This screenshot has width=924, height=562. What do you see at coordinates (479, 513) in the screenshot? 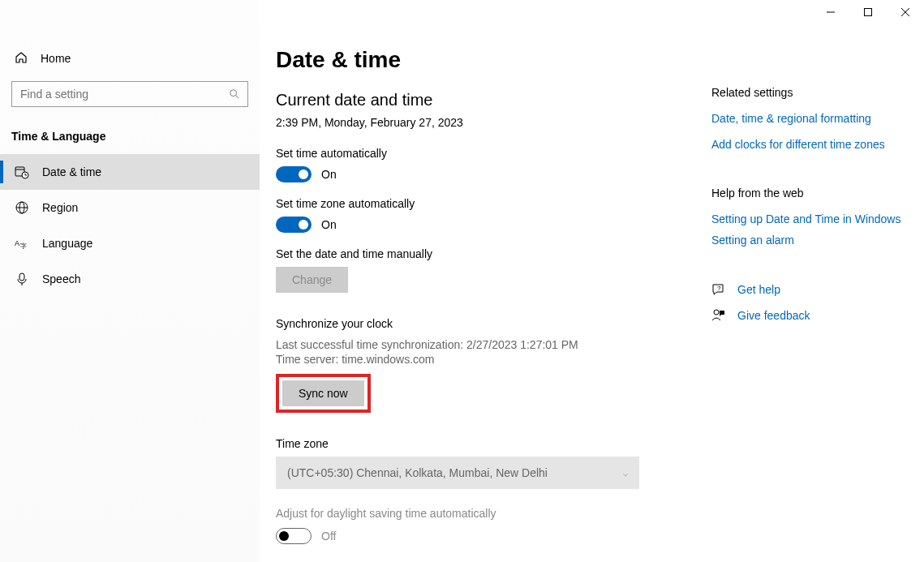
I see `daylight-label: Adjust for daylight saving time automati…` at bounding box center [479, 513].